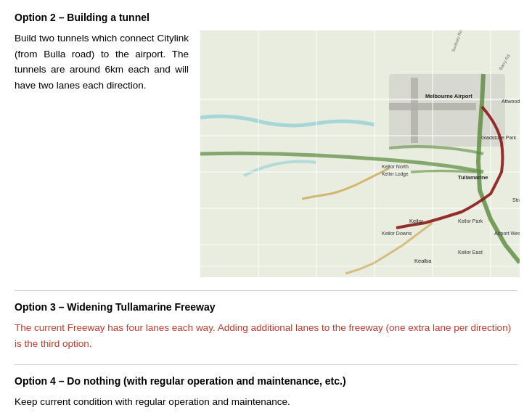 The image size is (532, 418). I want to click on svg-text: Kealba, so click(423, 261).